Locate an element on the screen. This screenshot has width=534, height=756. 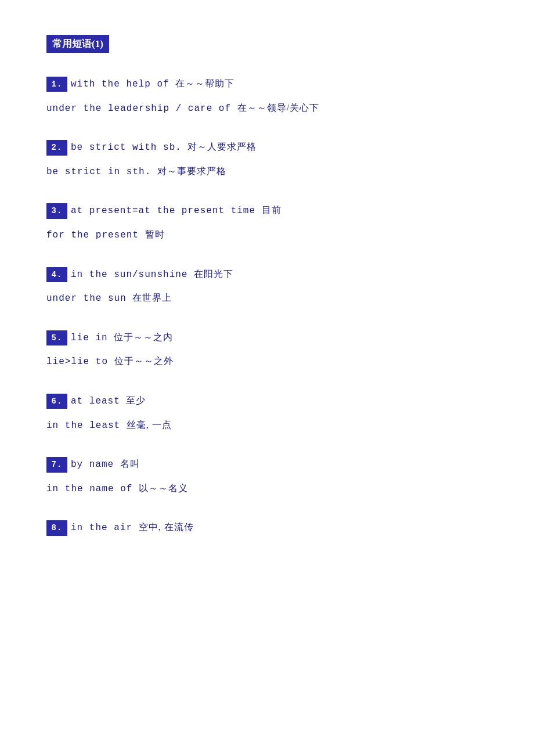
entry-8: 8.in the air 空中, 在流传 is located at coordinates (267, 528).